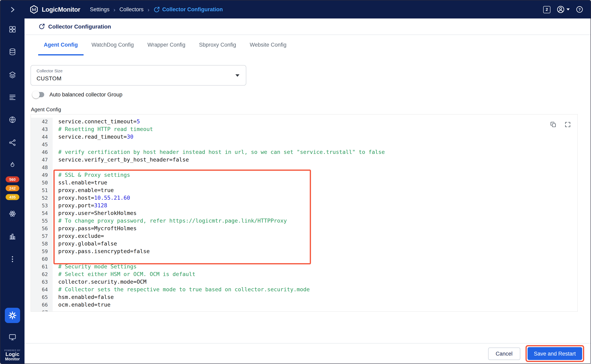  I want to click on code-line: 62# Select either HSM or OCM. OCM is def…, so click(304, 274).